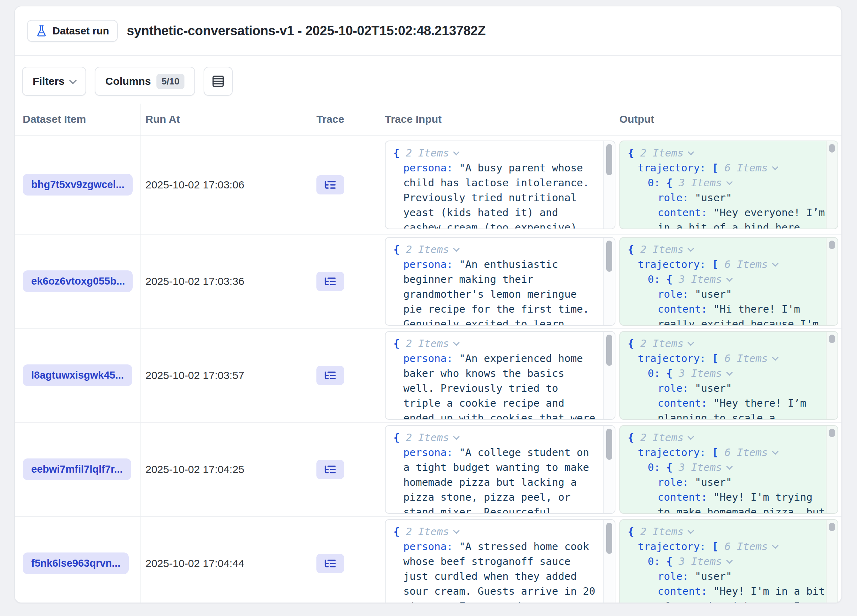 This screenshot has width=857, height=616. What do you see at coordinates (498, 119) in the screenshot?
I see `column-header-trace-input: Trace Input` at bounding box center [498, 119].